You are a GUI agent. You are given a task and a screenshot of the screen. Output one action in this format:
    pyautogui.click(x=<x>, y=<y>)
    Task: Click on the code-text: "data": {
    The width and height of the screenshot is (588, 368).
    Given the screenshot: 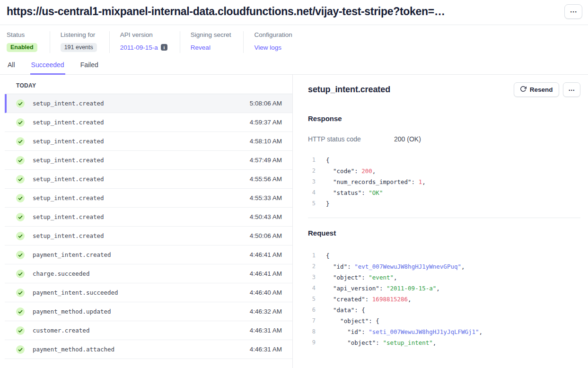 What is the action you would take?
    pyautogui.click(x=345, y=310)
    